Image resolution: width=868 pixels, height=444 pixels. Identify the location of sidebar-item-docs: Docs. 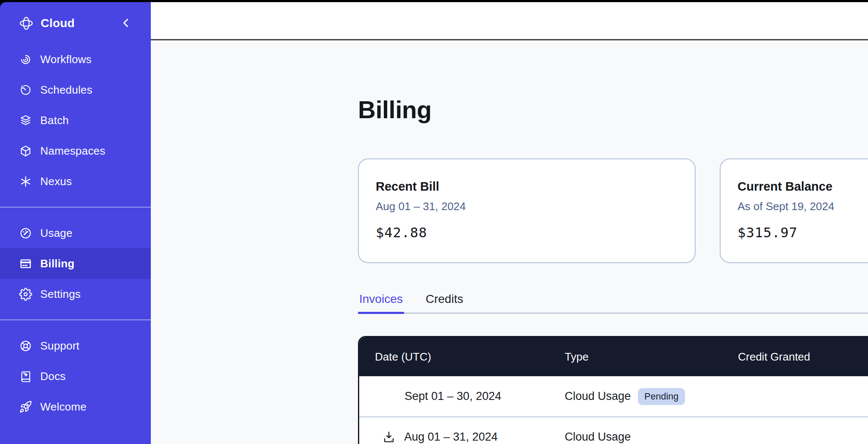
(75, 376).